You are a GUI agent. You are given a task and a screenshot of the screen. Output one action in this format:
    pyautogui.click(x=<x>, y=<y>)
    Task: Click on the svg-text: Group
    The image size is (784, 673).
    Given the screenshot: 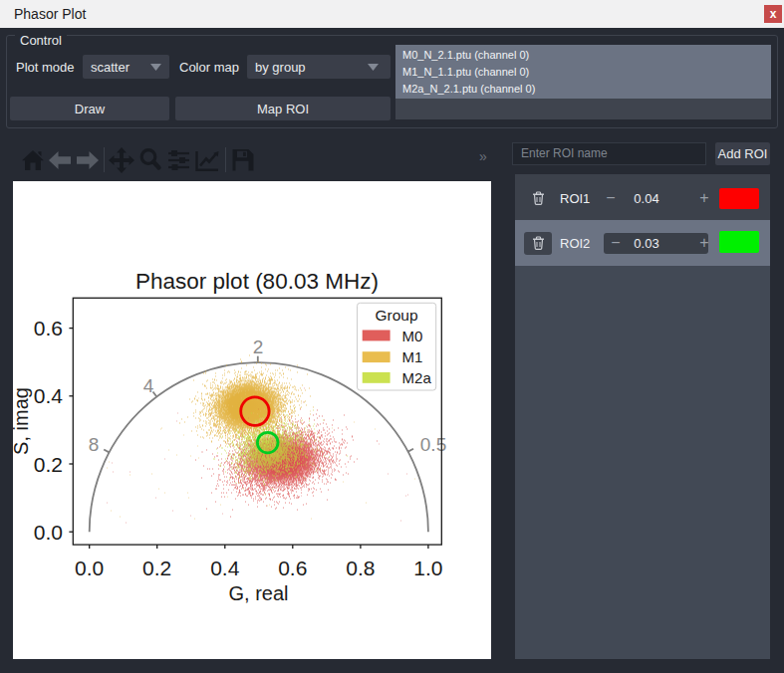 What is the action you would take?
    pyautogui.click(x=396, y=315)
    